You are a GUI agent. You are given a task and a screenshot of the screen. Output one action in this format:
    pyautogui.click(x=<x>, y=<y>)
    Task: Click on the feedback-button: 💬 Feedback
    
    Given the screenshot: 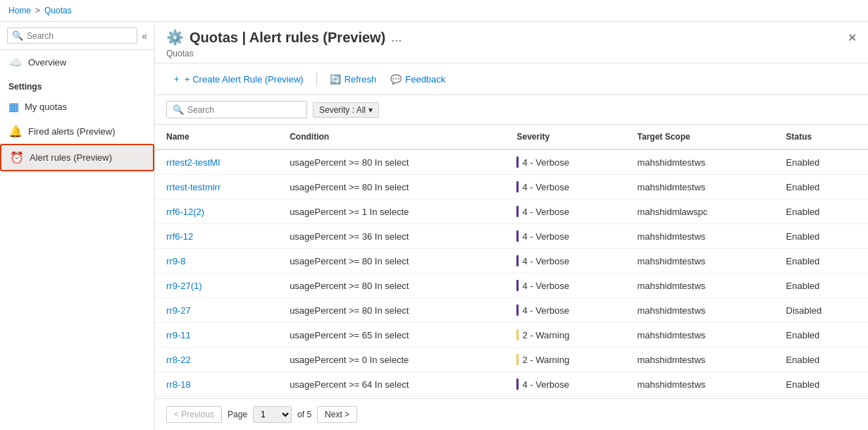 What is the action you would take?
    pyautogui.click(x=418, y=79)
    